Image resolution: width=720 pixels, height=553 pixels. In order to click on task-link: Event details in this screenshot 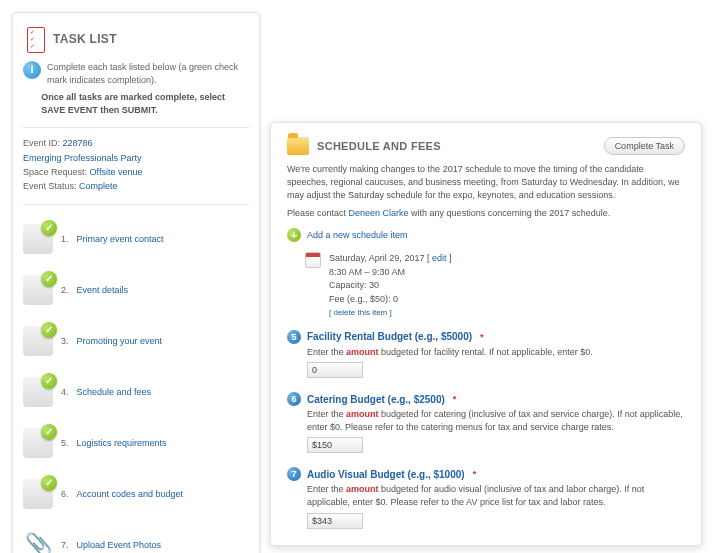, I will do `click(103, 290)`.